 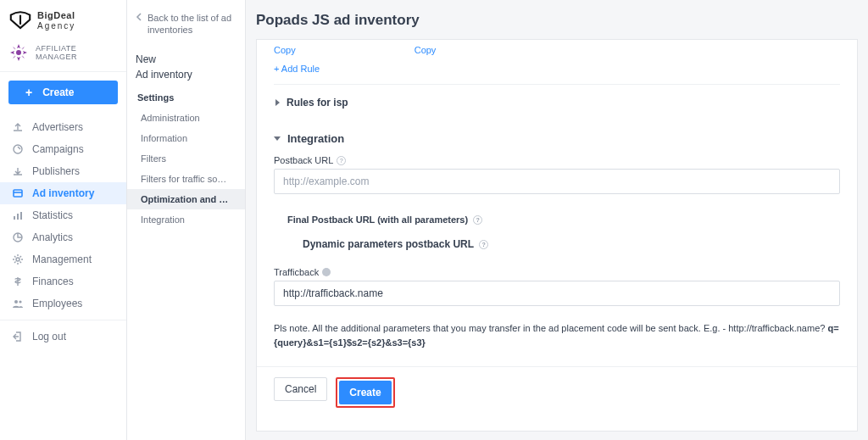 I want to click on trafficback-note: Pls note. All the additional parameters …, so click(x=557, y=341).